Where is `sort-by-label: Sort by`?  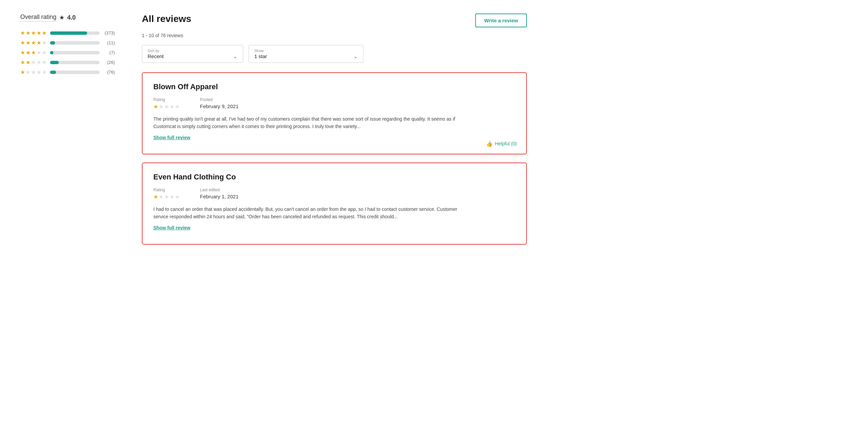
sort-by-label: Sort by is located at coordinates (193, 51).